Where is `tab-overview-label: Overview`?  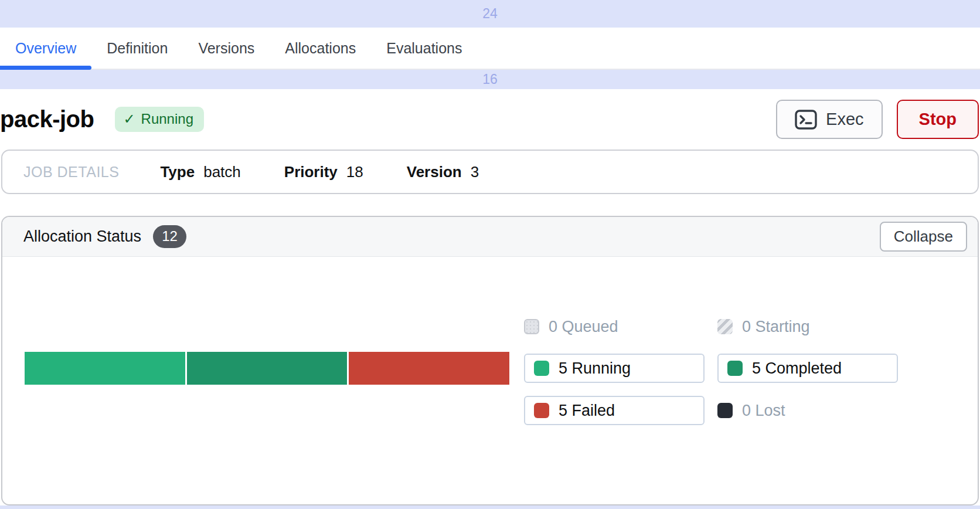 tab-overview-label: Overview is located at coordinates (46, 48).